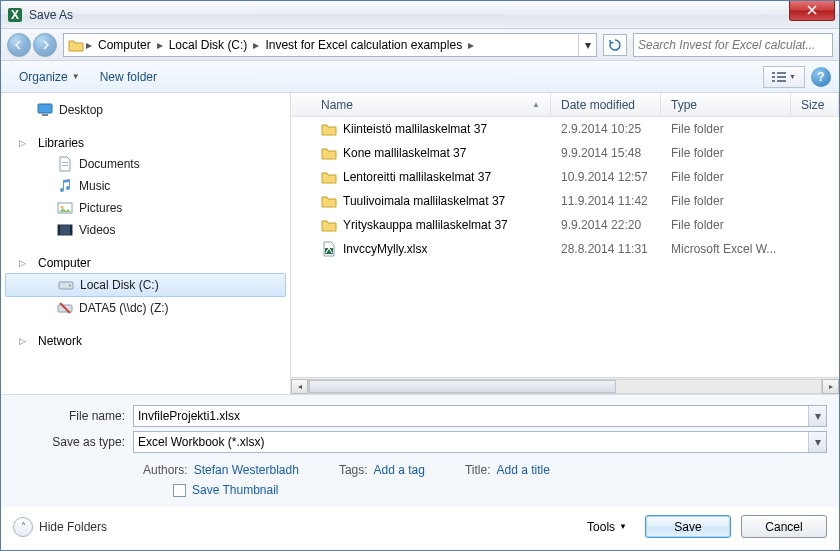 This screenshot has width=840, height=551. I want to click on scroll-left-icon: ◂, so click(300, 386).